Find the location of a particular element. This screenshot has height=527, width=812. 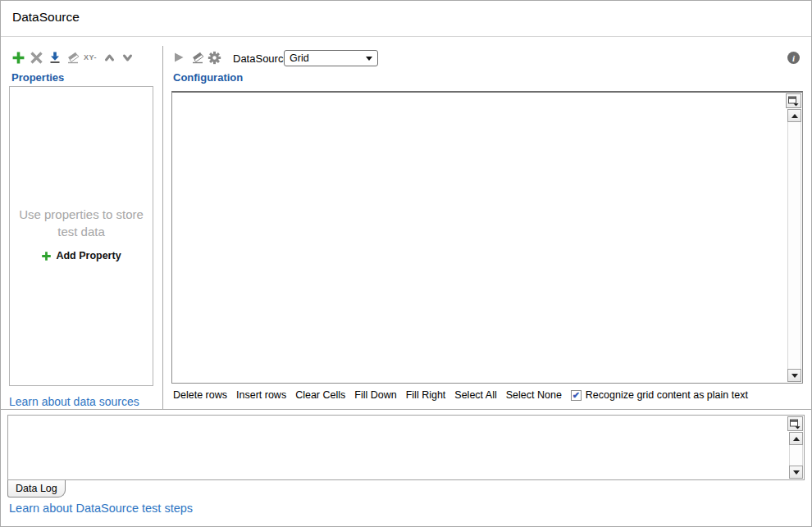

data-log-panel is located at coordinates (406, 447).